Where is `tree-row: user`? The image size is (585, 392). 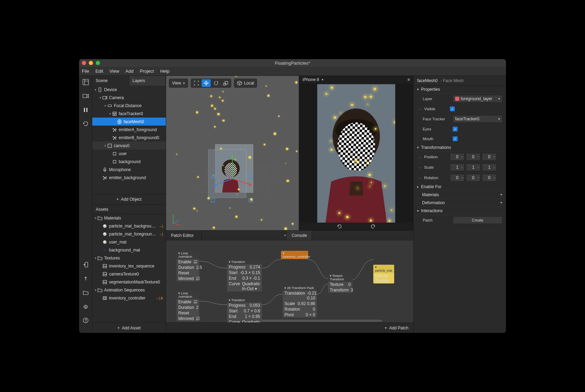 tree-row: user is located at coordinates (129, 154).